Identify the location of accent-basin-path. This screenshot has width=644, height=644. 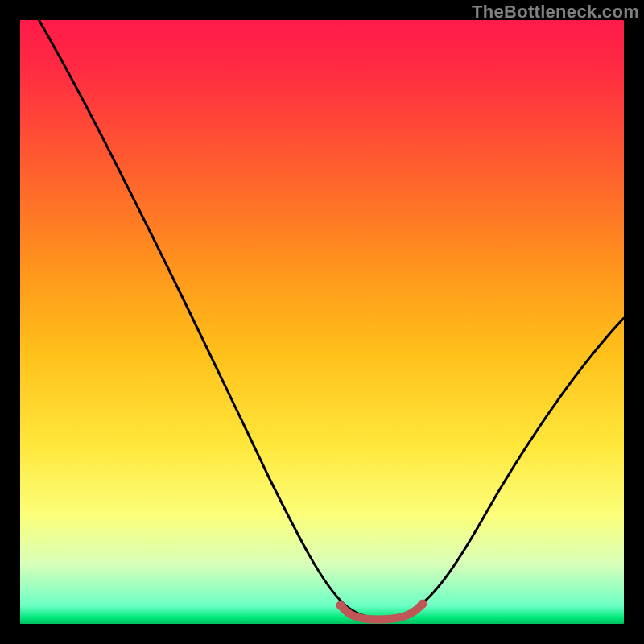
(382, 612).